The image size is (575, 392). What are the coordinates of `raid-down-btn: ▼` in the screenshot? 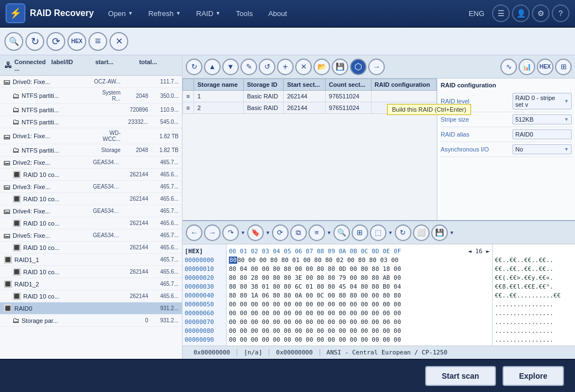 It's located at (231, 67).